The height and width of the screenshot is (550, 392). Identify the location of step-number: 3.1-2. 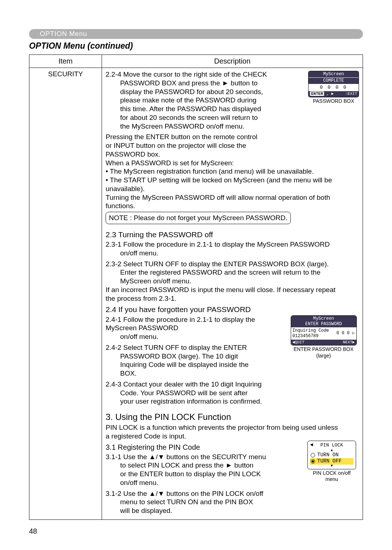
(113, 493).